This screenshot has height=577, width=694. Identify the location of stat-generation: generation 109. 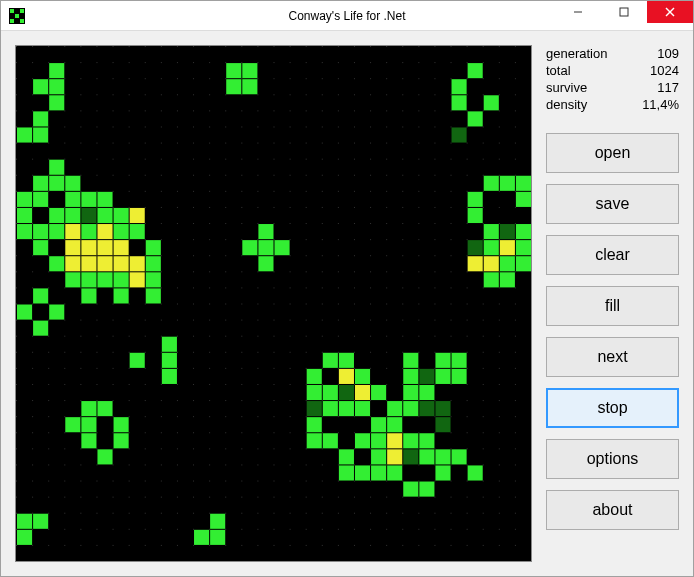
(612, 54).